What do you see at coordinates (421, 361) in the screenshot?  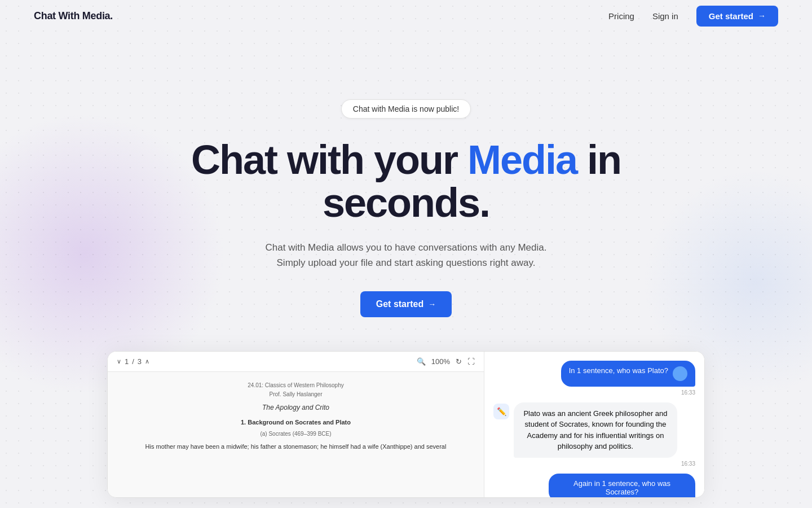 I see `search-icon: 🔍` at bounding box center [421, 361].